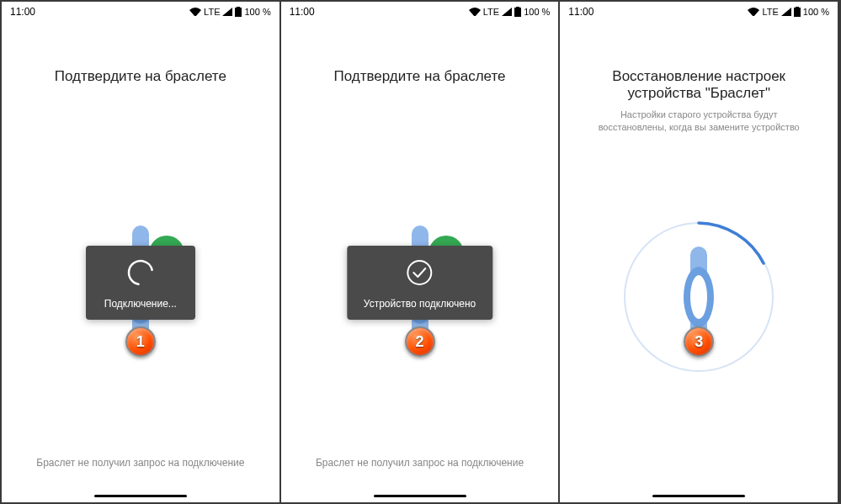  Describe the element at coordinates (419, 304) in the screenshot. I see `toast-text: Устройство подключено` at that location.